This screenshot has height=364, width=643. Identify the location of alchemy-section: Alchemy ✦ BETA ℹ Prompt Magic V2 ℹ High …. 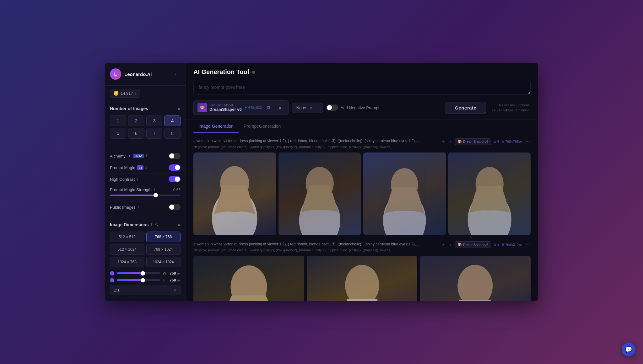
(145, 181).